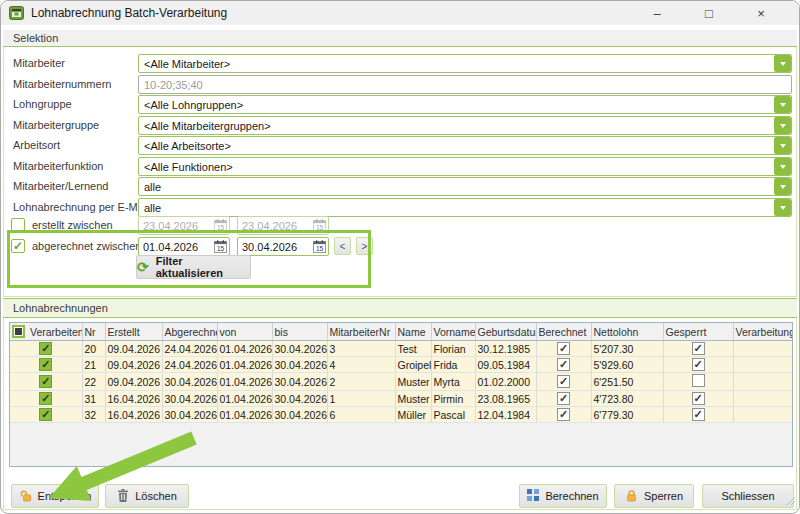 This screenshot has width=800, height=514. I want to click on minimize-button: –, so click(657, 14).